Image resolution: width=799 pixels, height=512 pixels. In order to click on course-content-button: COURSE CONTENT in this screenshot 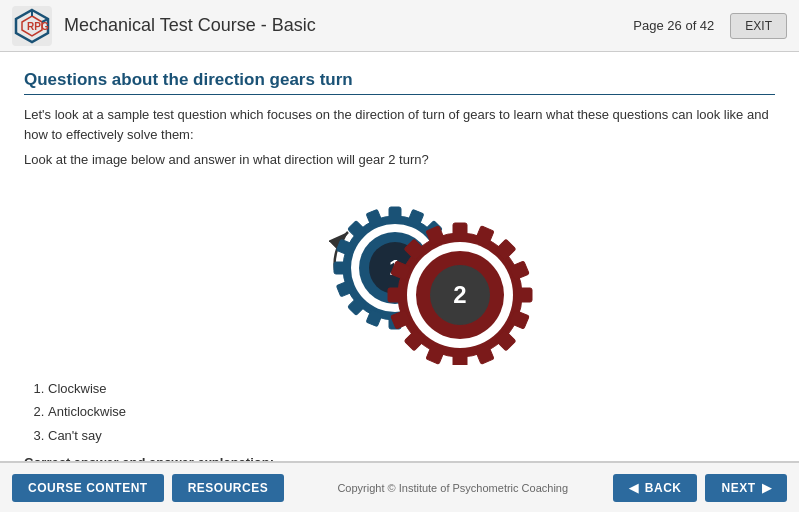, I will do `click(88, 488)`.